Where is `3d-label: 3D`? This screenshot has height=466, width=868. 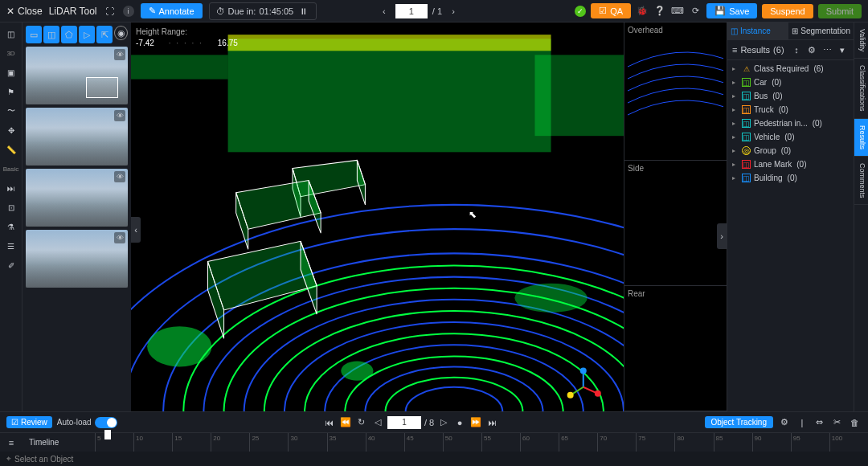
3d-label: 3D is located at coordinates (11, 53).